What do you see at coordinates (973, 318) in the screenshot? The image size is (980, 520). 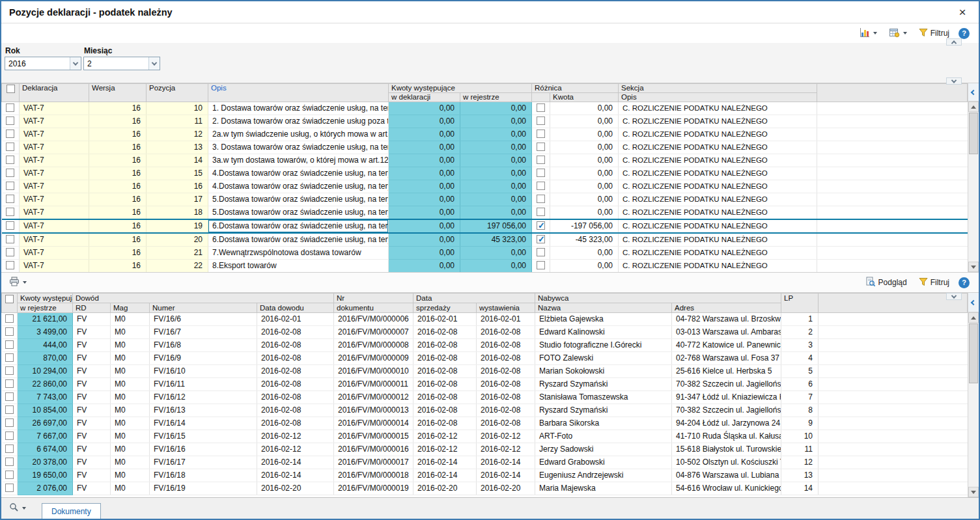 I see `scroll-up-arrow` at bounding box center [973, 318].